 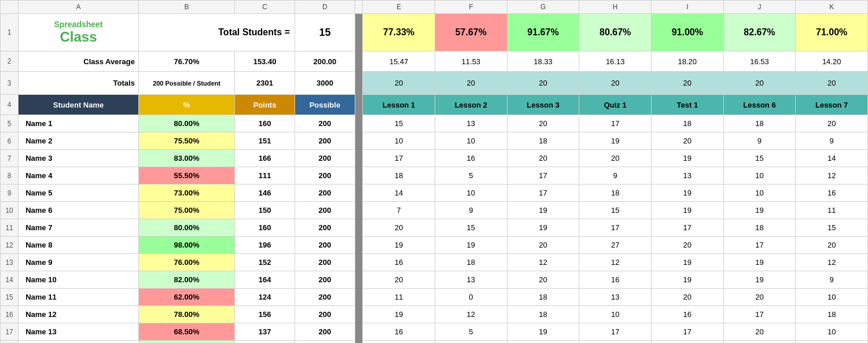 I want to click on col-header-j: Lesson 6, so click(x=759, y=105).